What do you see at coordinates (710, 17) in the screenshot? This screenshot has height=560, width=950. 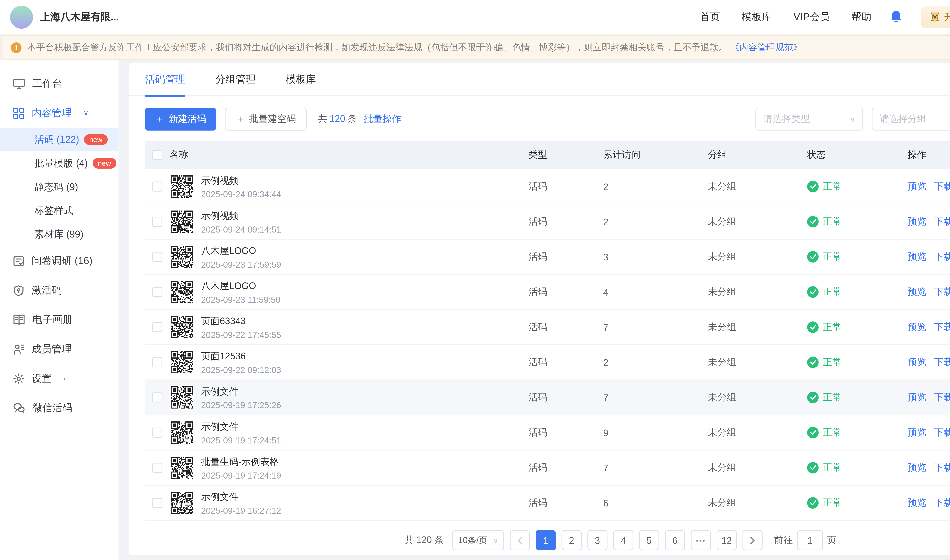 I see `nav-home: 首页` at bounding box center [710, 17].